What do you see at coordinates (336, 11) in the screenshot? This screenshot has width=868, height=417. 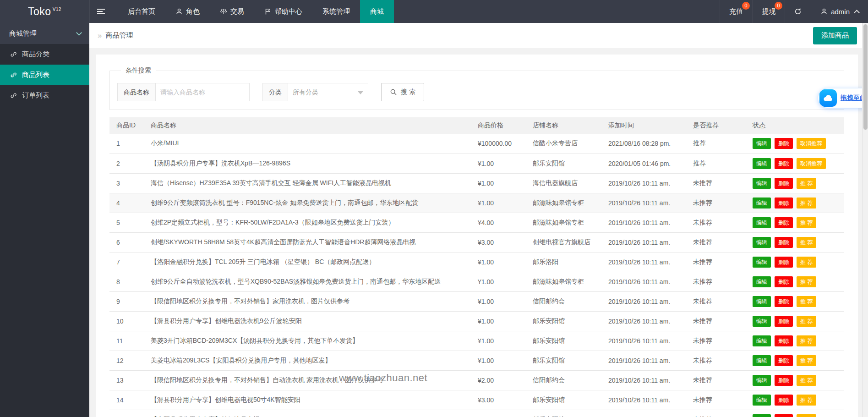 I see `nav-item-4: 系统管理` at bounding box center [336, 11].